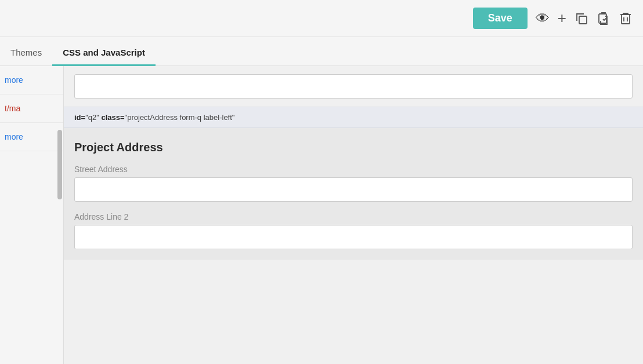  Describe the element at coordinates (31, 137) in the screenshot. I see `sidebar-item-more-2: more` at that location.